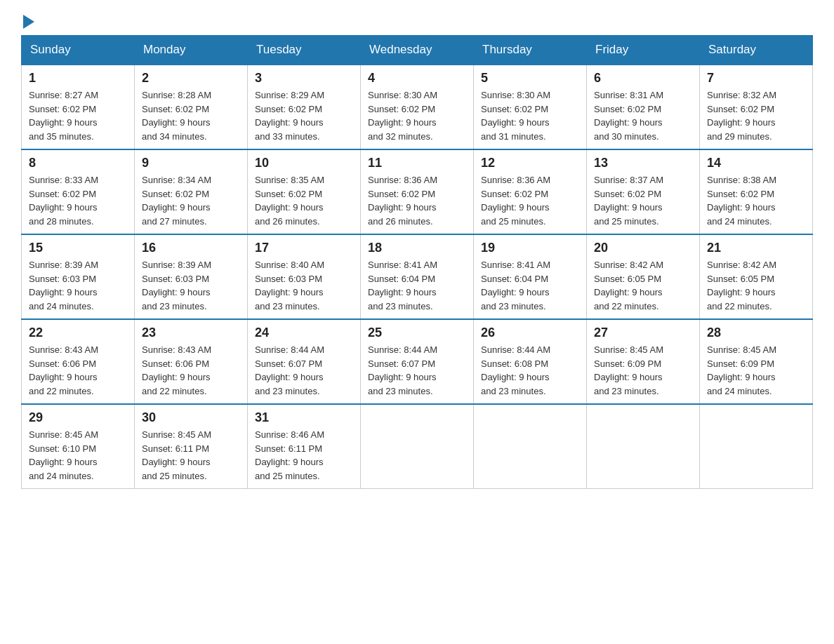  What do you see at coordinates (191, 276) in the screenshot?
I see `calendar-cell: 16Sunrise: 8:39 AMSunset: 6:03 PMDayligh…` at bounding box center [191, 276].